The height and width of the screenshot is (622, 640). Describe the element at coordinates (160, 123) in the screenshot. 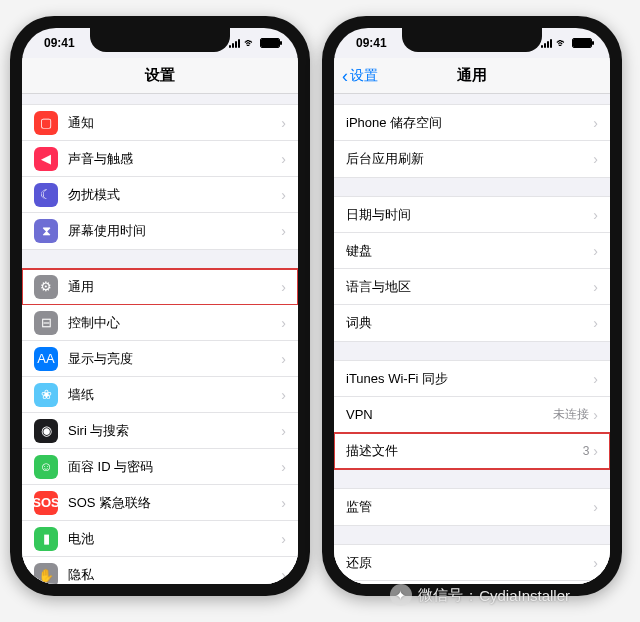

I see `list-item: ▢通知›` at that location.